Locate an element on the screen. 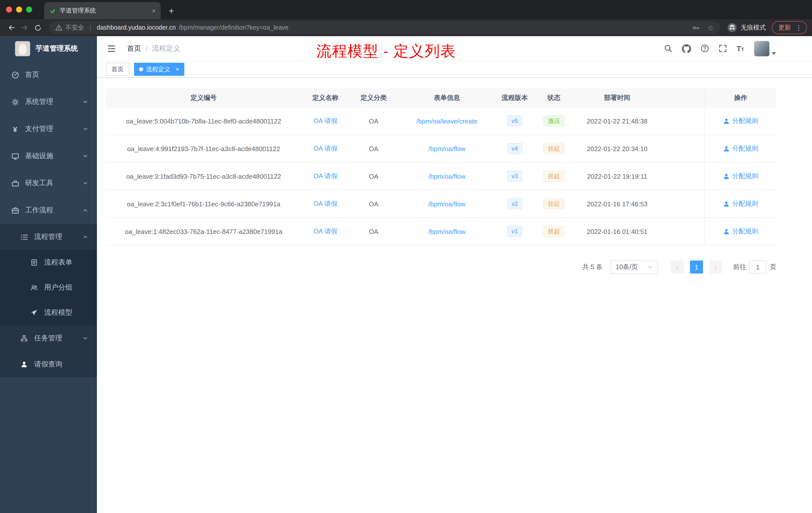 Image resolution: width=812 pixels, height=513 pixels. chevron-down-icon is located at coordinates (650, 267).